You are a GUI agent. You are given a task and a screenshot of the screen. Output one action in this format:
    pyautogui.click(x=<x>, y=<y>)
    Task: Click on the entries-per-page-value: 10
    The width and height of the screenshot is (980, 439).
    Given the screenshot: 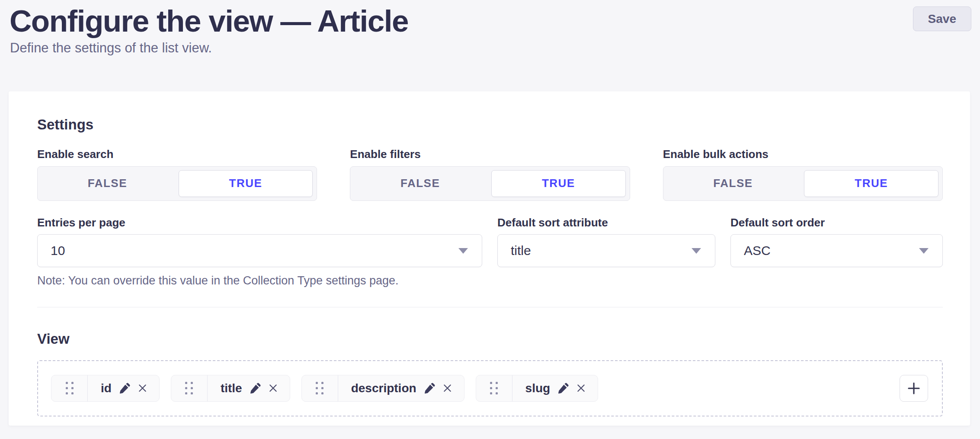 What is the action you would take?
    pyautogui.click(x=58, y=251)
    